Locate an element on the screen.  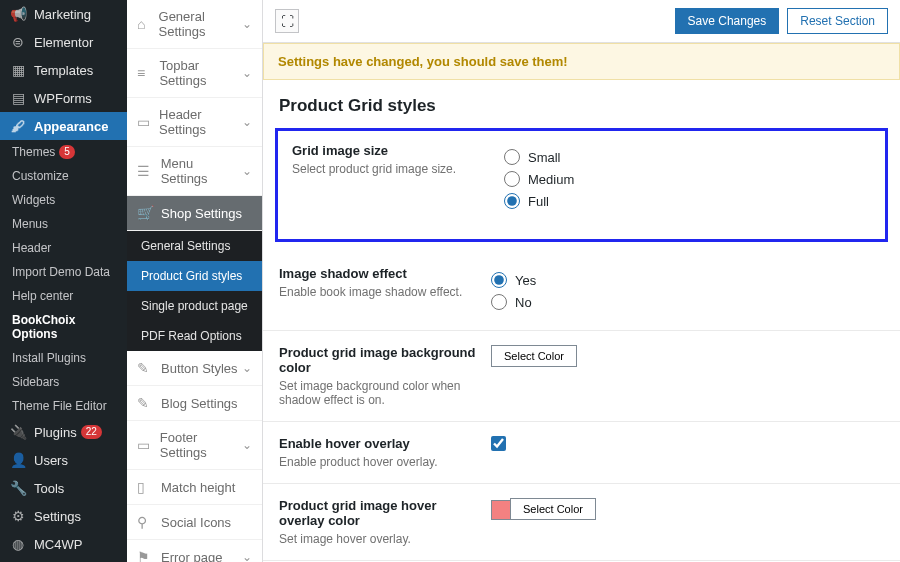
opt-sub-single-product: Single product page is located at coordinates (194, 306).